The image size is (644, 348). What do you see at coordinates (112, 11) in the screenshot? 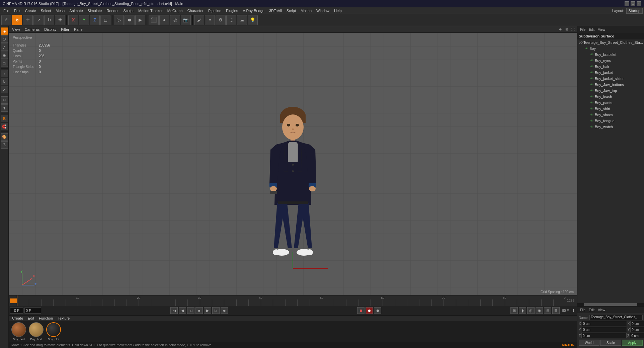
I see `menu-render: Render` at bounding box center [112, 11].